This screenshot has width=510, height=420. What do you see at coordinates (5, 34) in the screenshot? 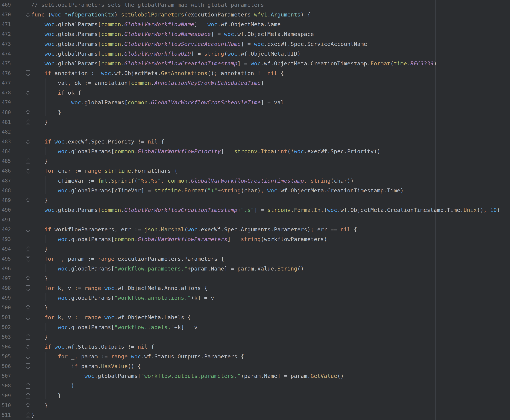
I see `line-number: 472` at bounding box center [5, 34].